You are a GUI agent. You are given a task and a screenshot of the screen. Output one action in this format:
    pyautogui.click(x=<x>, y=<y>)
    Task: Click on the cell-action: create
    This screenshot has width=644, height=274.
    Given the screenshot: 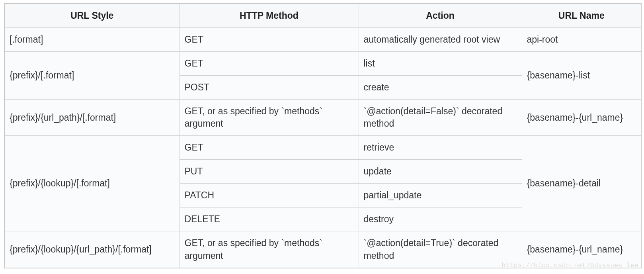 What is the action you would take?
    pyautogui.click(x=440, y=88)
    